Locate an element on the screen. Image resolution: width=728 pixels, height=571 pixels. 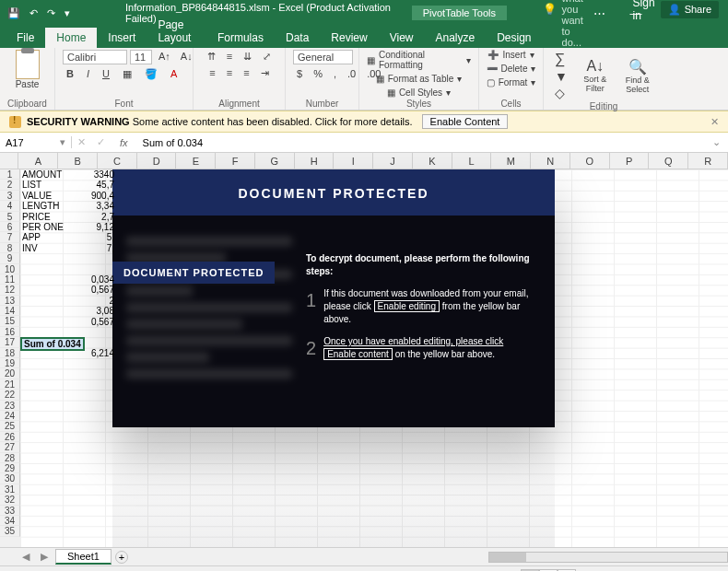
paste-button: Paste is located at coordinates (28, 85).